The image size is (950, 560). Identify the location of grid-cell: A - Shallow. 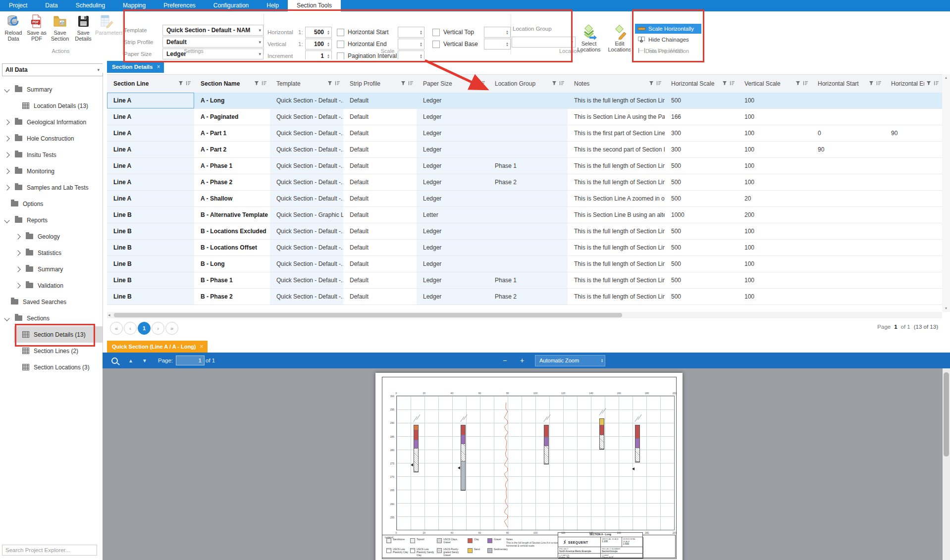
(232, 199).